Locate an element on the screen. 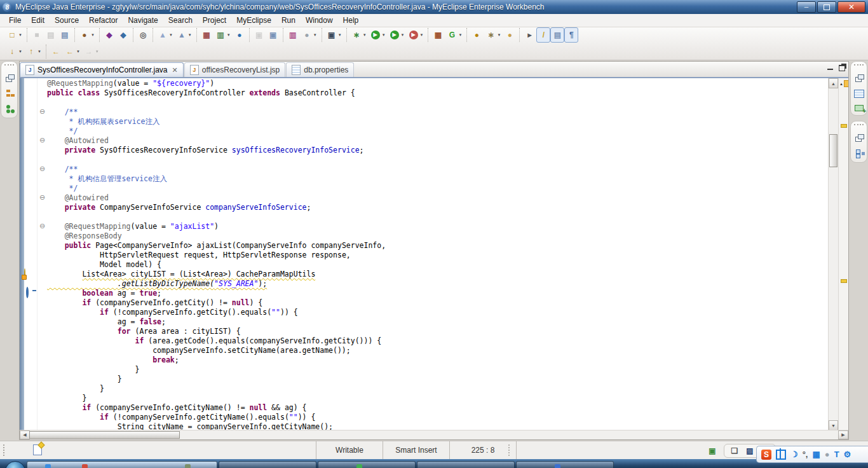 The height and width of the screenshot is (468, 868). vertical-scroll-thumb is located at coordinates (834, 151).